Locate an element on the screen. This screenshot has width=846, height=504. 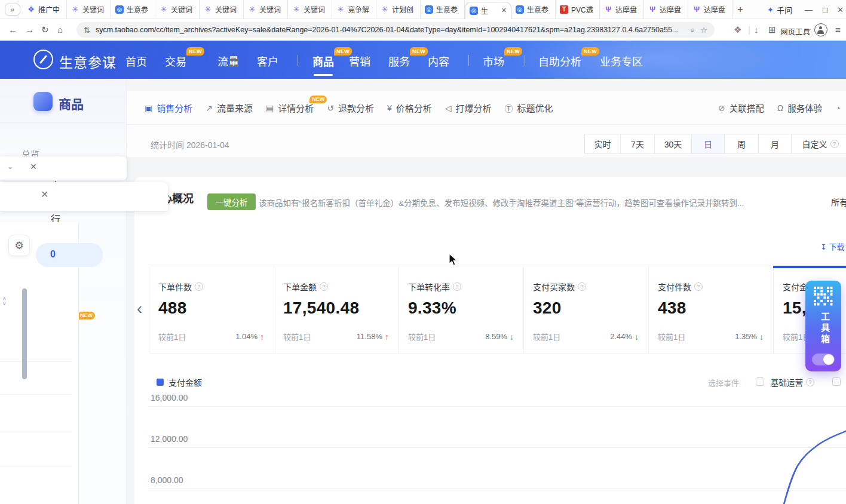
date-option-realtime: 实时 is located at coordinates (603, 144).